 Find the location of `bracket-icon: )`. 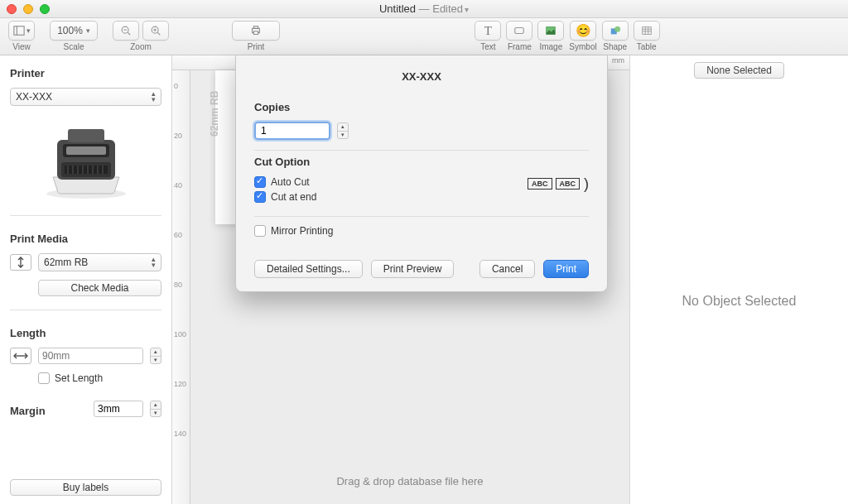

bracket-icon: ) is located at coordinates (586, 184).